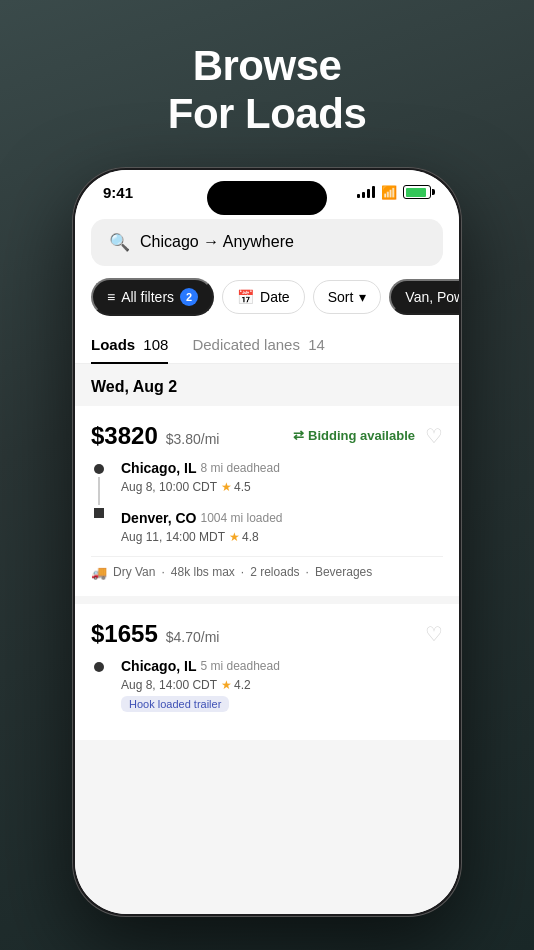 The width and height of the screenshot is (534, 950). What do you see at coordinates (275, 297) in the screenshot?
I see `date-label: Date` at bounding box center [275, 297].